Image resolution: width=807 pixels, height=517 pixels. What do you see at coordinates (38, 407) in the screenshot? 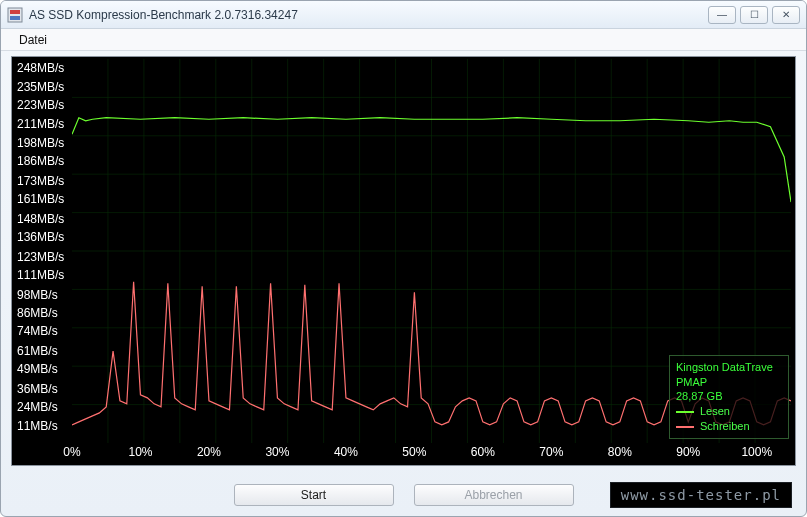
I see `y-tick-label: 24MB/s` at bounding box center [38, 407].